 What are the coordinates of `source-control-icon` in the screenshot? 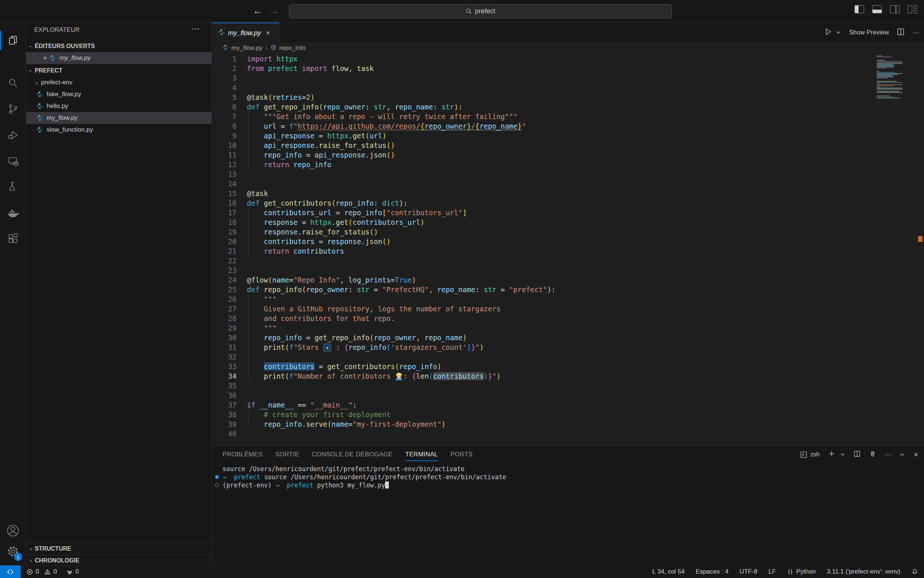 It's located at (13, 109).